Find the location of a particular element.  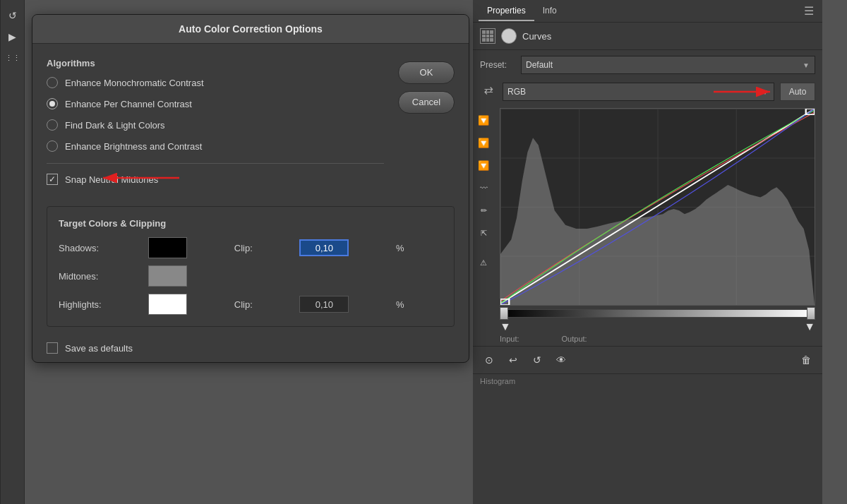

preset-row: Preset: Default Custom Color Negative Cr… is located at coordinates (648, 65).